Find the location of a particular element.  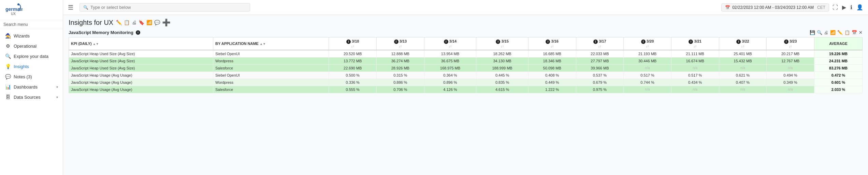

table-cell: 28.926 MB is located at coordinates (401, 68).